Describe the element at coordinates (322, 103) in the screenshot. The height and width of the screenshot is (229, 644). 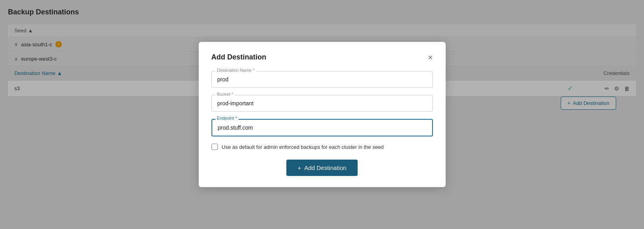
I see `bucket-group: Bucket *` at that location.